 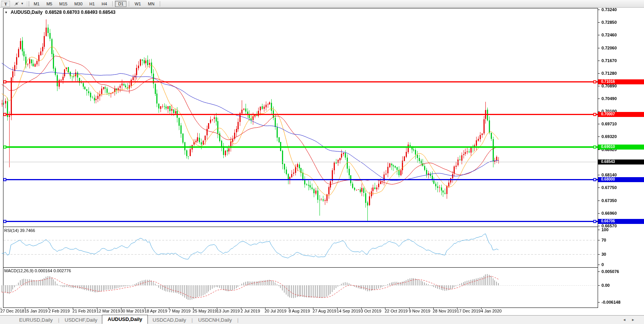 What do you see at coordinates (19, 4) in the screenshot?
I see `arrows-tool-button: ▼` at bounding box center [19, 4].